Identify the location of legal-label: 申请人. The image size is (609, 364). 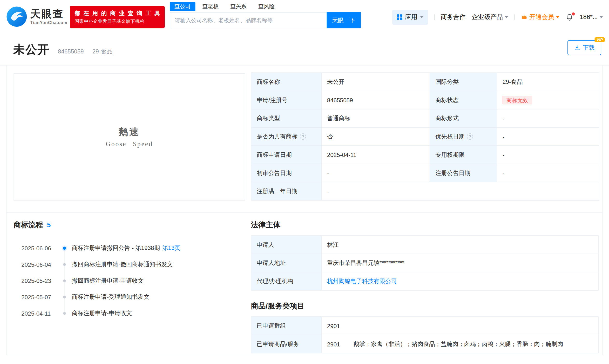
(286, 245).